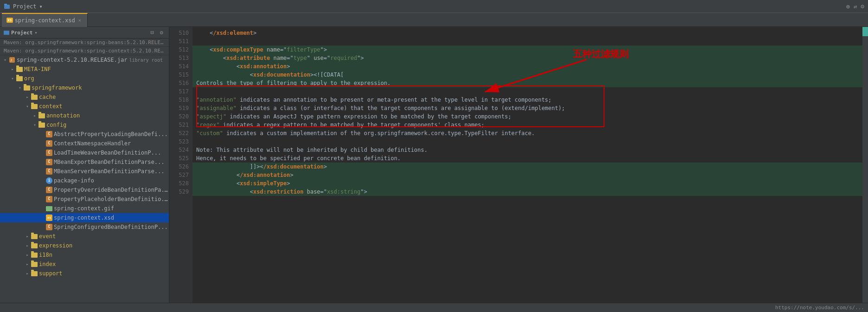  Describe the element at coordinates (84, 134) in the screenshot. I see `tree-node-abstractproperty: C AbstractPropertyLoadingBeanDefi...` at that location.